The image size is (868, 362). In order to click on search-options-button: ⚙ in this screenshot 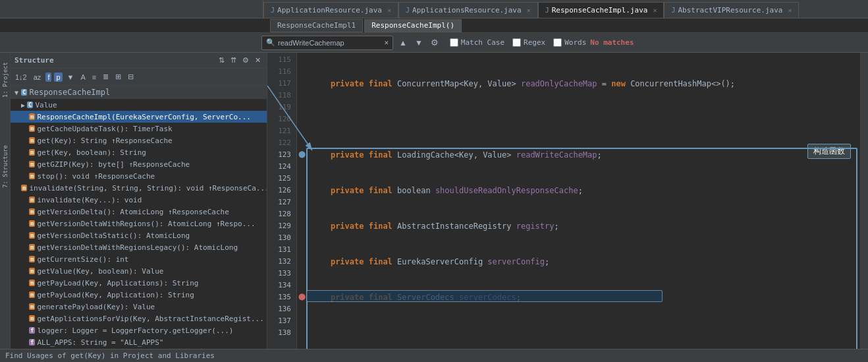, I will do `click(435, 42)`.